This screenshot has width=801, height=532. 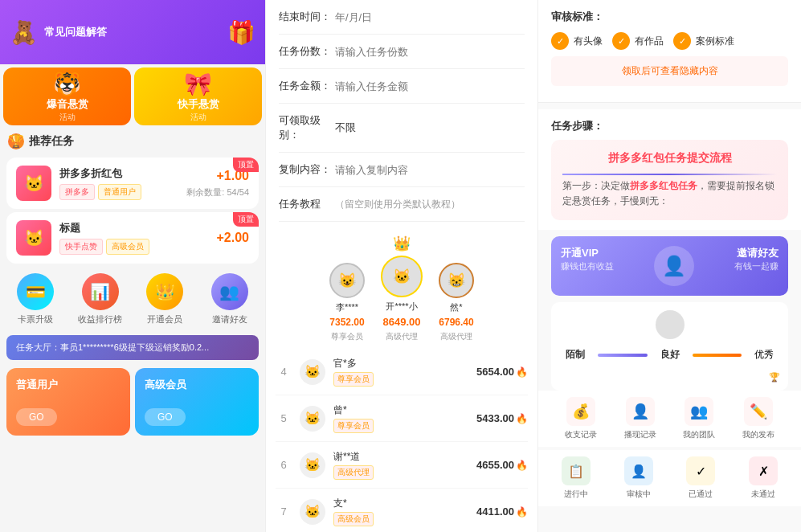 I want to click on lb-info-7: 支* 高级会员, so click(x=405, y=511).